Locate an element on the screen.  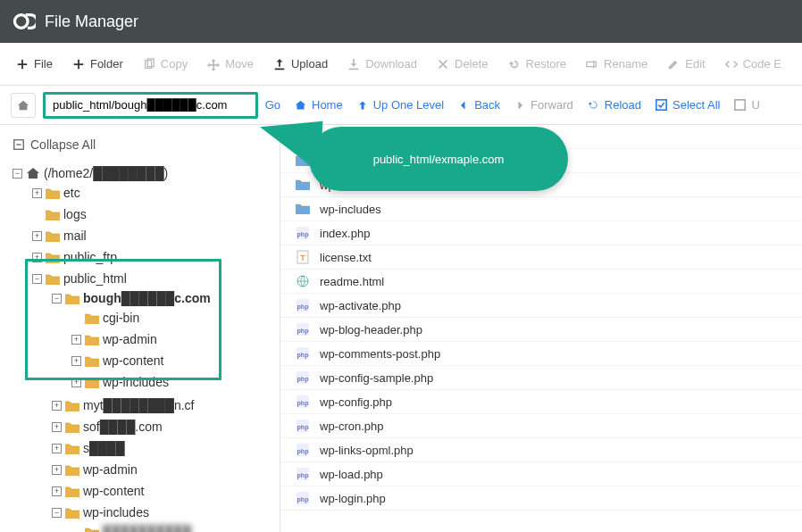
upload-button: Upload is located at coordinates (300, 64).